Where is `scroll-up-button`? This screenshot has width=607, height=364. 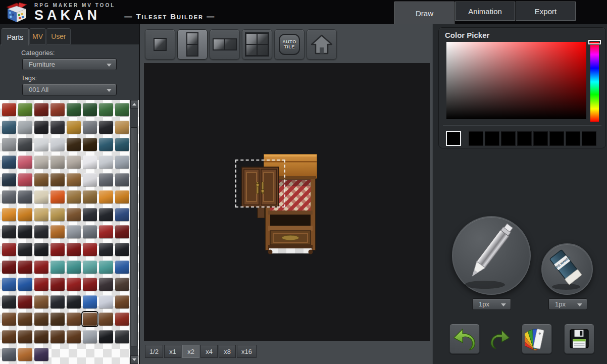
scroll-up-button is located at coordinates (134, 104).